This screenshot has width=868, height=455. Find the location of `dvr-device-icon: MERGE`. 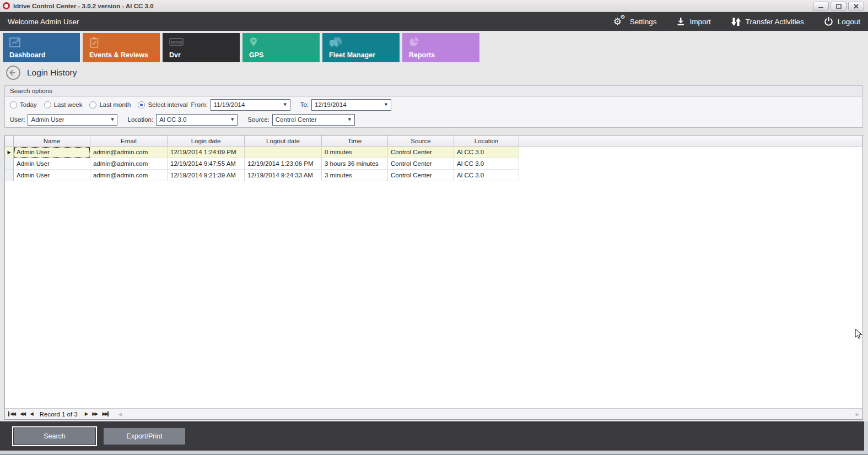

dvr-device-icon: MERGE is located at coordinates (176, 42).